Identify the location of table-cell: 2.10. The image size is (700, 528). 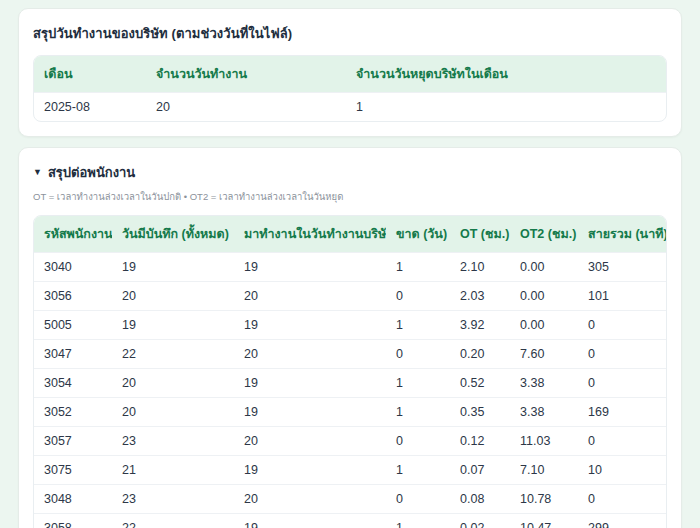
(480, 268).